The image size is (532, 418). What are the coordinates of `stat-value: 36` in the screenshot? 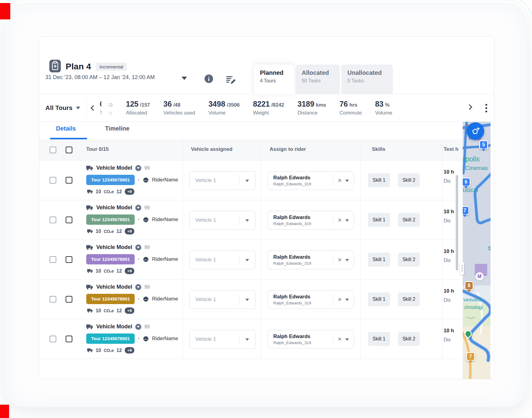 It's located at (168, 104).